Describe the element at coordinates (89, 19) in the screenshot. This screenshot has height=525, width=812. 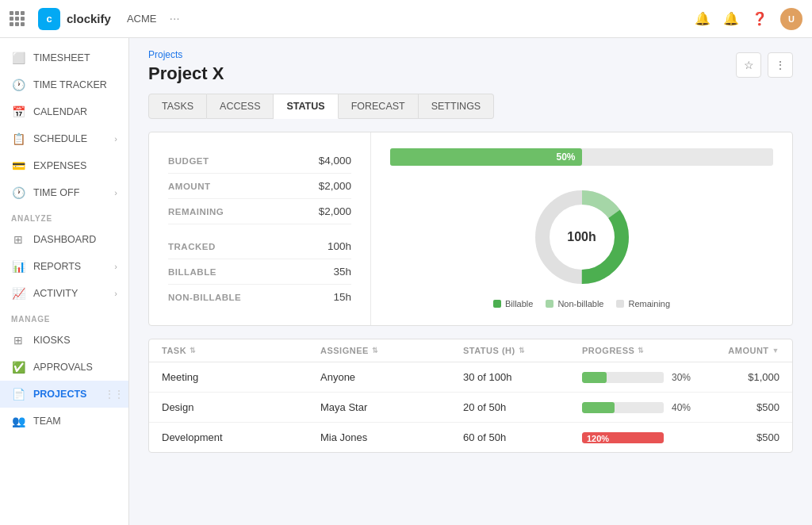
I see `logo-text: clockify` at that location.